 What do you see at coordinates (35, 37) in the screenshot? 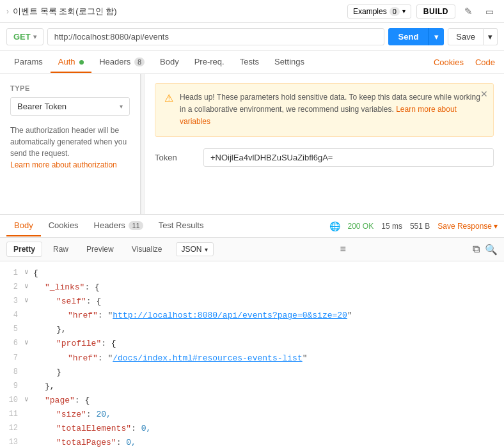
I see `method-chevron-icon: ▾` at bounding box center [35, 37].